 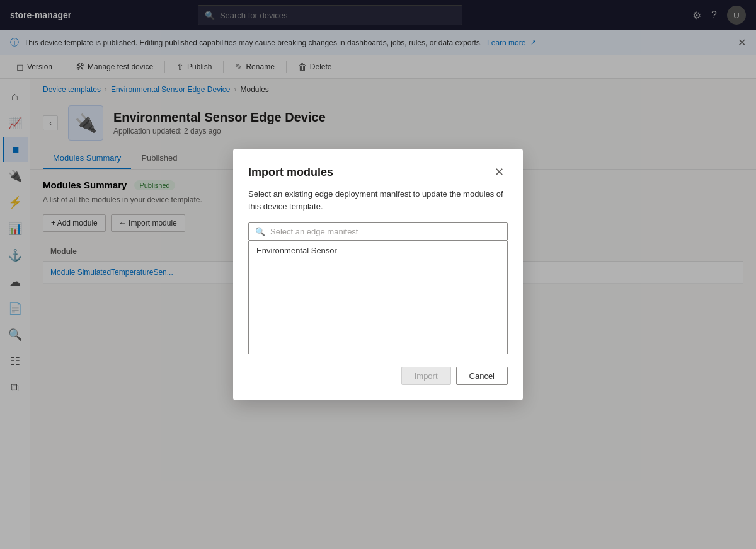 I want to click on manifest-item: Environmental Sensor, so click(x=378, y=251).